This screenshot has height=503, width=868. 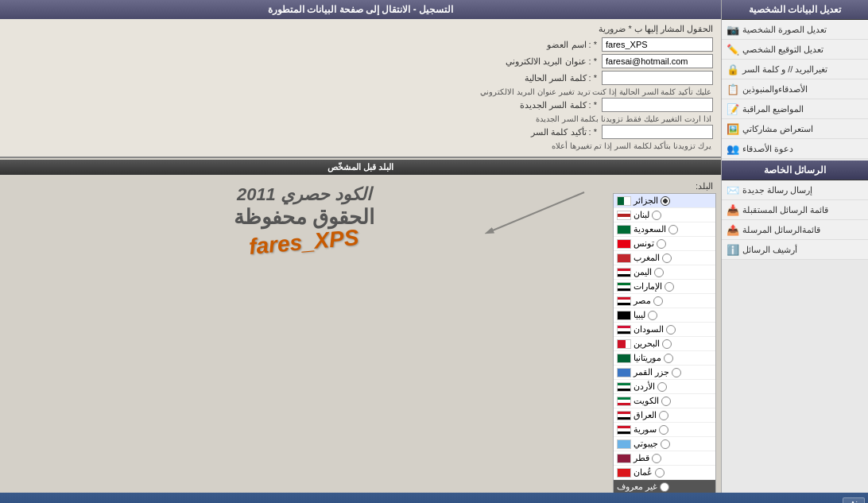 What do you see at coordinates (521, 216) in the screenshot?
I see `arrow-annotation` at bounding box center [521, 216].